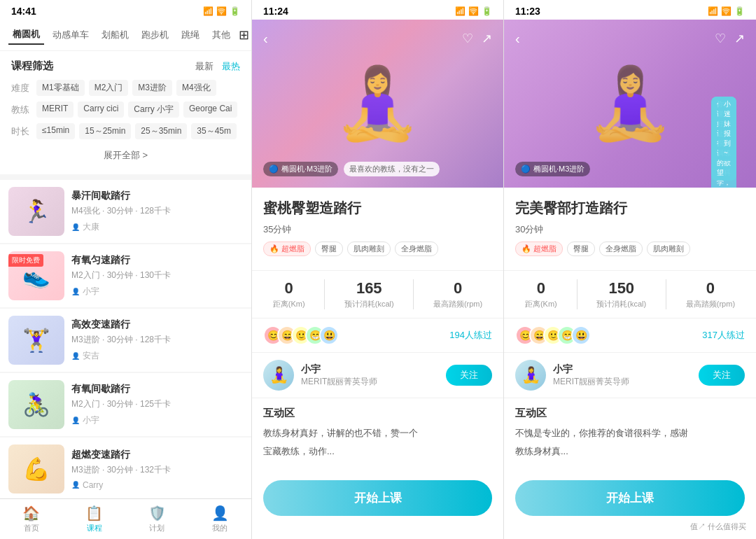 The height and width of the screenshot is (539, 756). I want to click on course-title: 有氧匀速踏行, so click(157, 260).